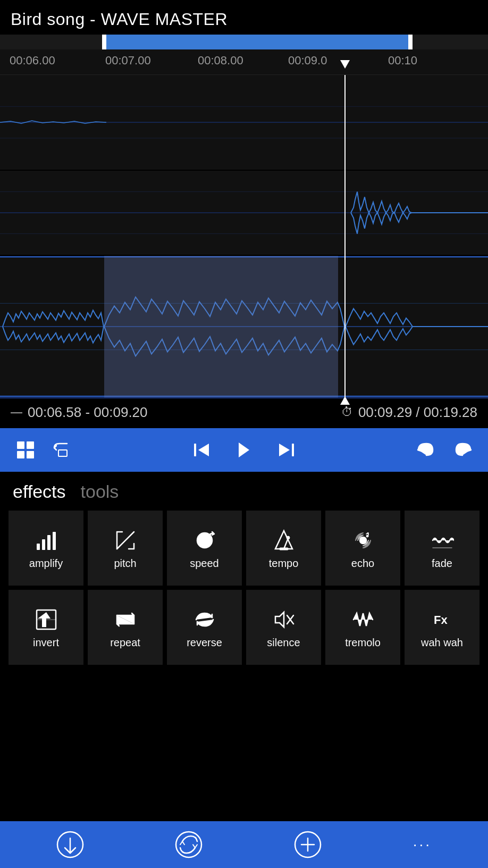 This screenshot has width=488, height=868. Describe the element at coordinates (204, 628) in the screenshot. I see `reverse-button: reverse` at that location.